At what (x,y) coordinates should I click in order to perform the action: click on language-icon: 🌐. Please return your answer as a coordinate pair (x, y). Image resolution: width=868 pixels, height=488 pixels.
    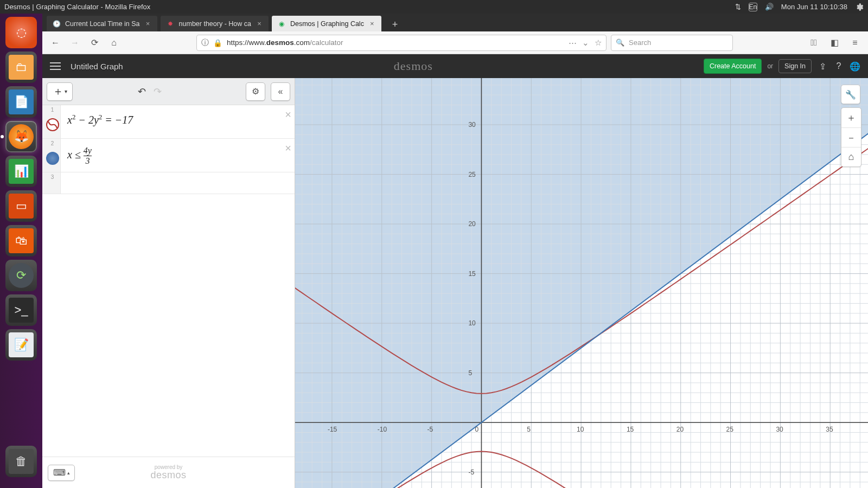
    Looking at the image, I should click on (855, 66).